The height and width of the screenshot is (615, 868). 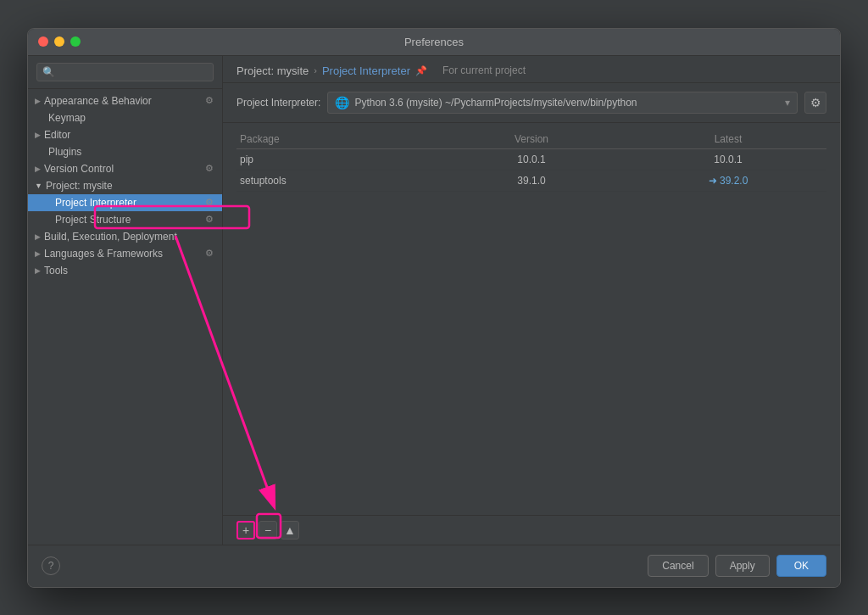 I want to click on sidebar-item-label: Build, Execution, Deployment, so click(x=110, y=237).